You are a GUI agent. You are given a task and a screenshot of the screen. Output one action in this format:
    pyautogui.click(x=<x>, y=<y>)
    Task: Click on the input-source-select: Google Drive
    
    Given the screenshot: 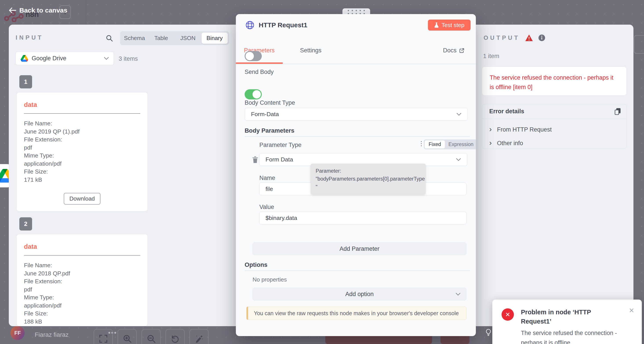 What is the action you would take?
    pyautogui.click(x=64, y=59)
    